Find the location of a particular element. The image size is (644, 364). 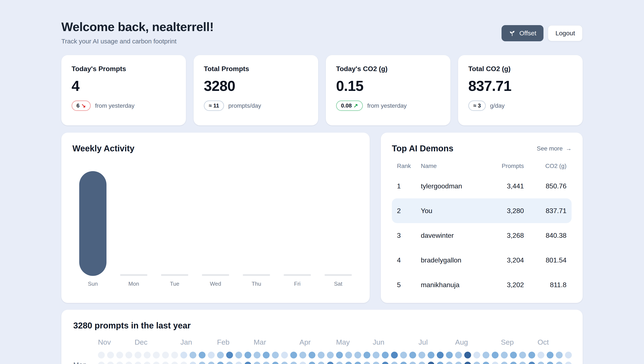

weekly-activity-title: Weekly Activity is located at coordinates (216, 148).